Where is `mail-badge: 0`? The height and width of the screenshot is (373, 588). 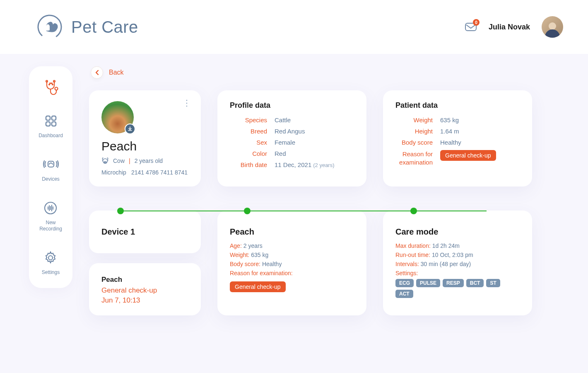
mail-badge: 0 is located at coordinates (476, 22).